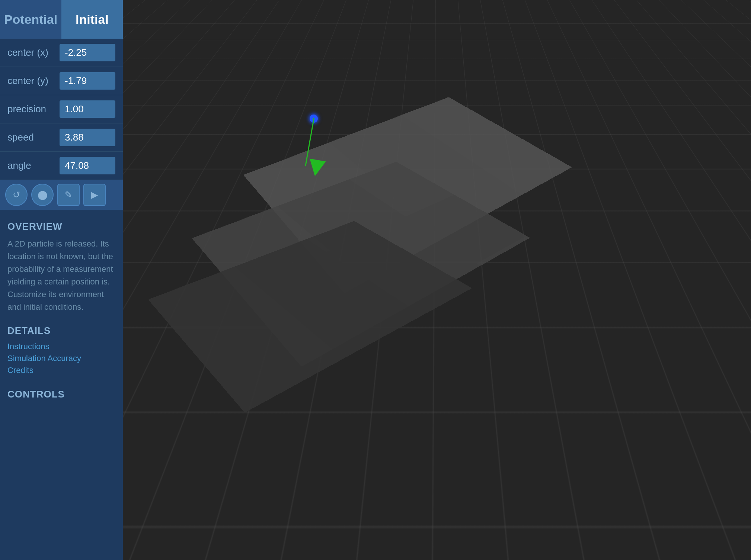  What do you see at coordinates (61, 347) in the screenshot?
I see `detail-link: Instructions` at bounding box center [61, 347].